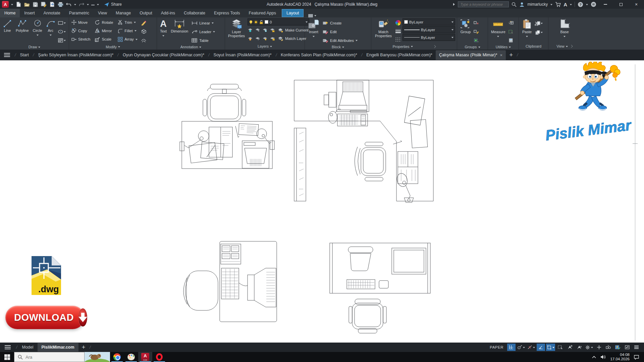  Describe the element at coordinates (398, 31) in the screenshot. I see `lineweight-icon` at that location.